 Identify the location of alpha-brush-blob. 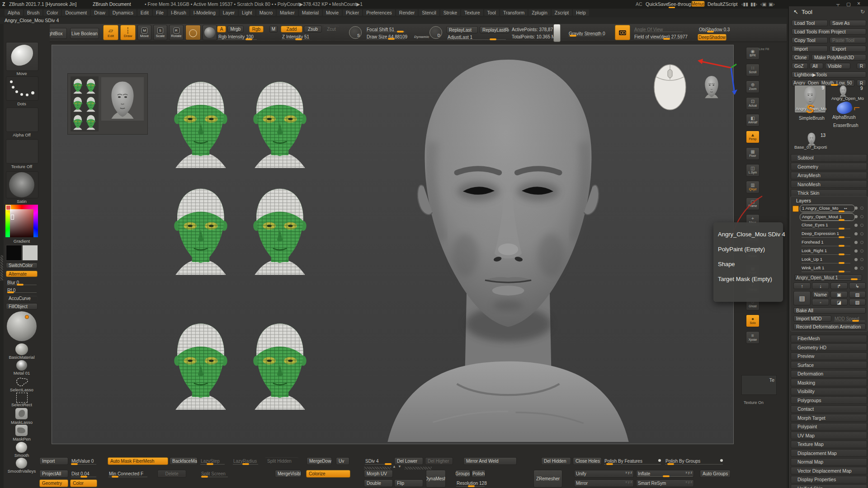
(844, 108).